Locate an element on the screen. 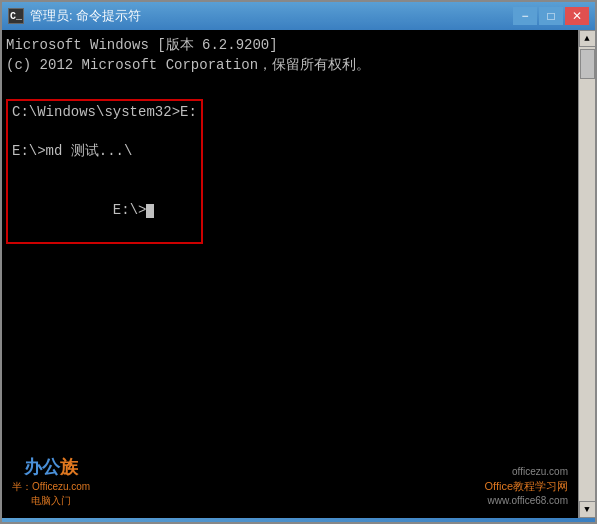  close-button: ✕ is located at coordinates (577, 16).